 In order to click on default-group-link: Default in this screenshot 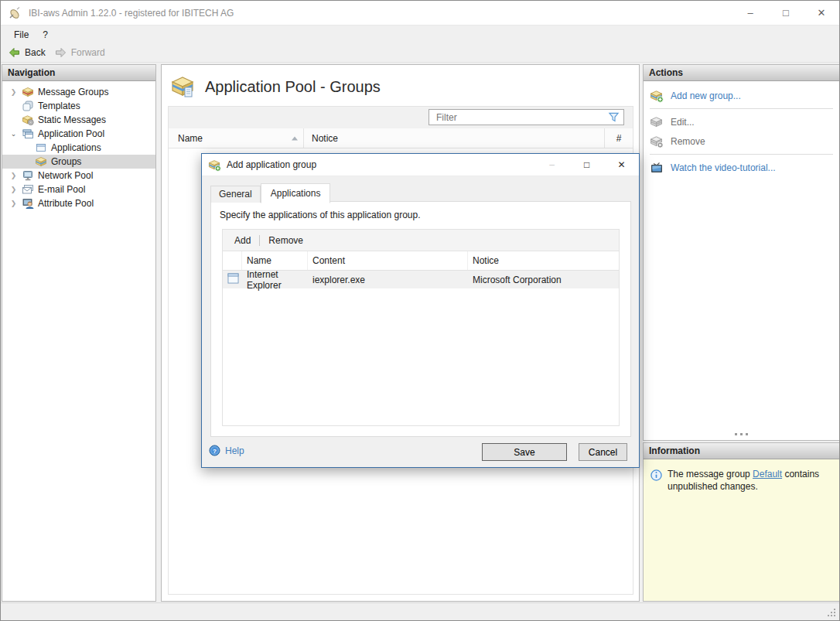, I will do `click(767, 474)`.